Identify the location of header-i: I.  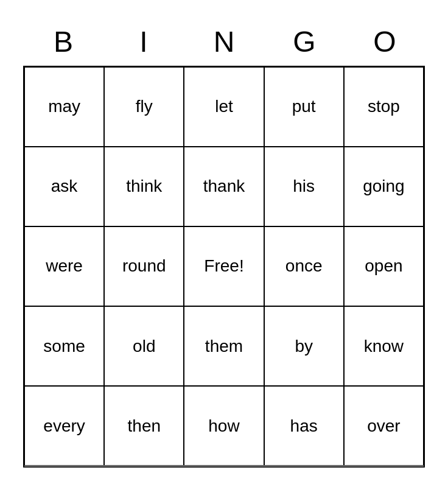
(144, 41).